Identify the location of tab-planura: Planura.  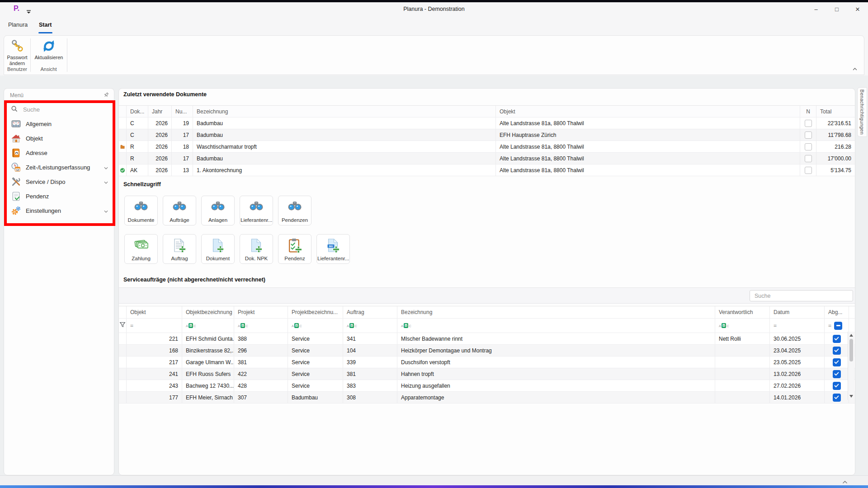
(18, 25).